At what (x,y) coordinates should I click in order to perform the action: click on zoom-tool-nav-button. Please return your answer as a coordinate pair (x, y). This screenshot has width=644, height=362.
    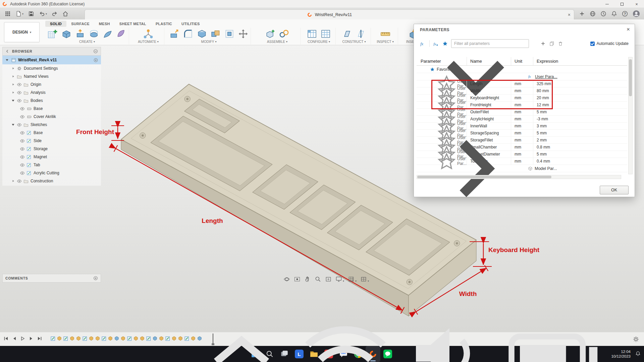
    Looking at the image, I should click on (318, 279).